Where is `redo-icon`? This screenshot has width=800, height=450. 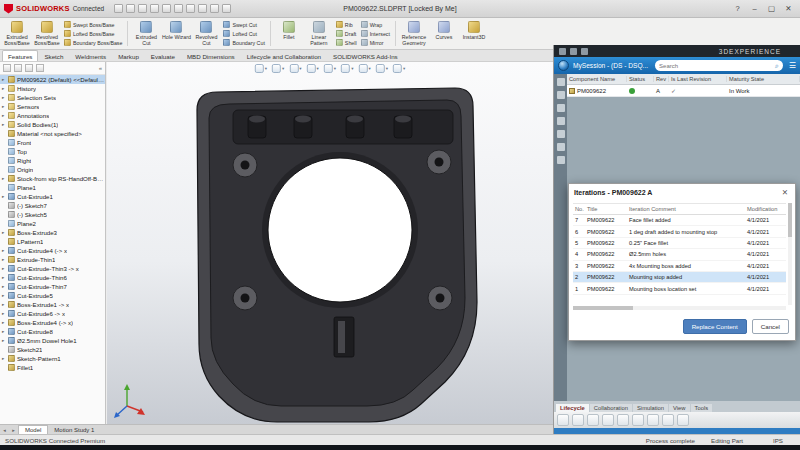 redo-icon is located at coordinates (178, 8).